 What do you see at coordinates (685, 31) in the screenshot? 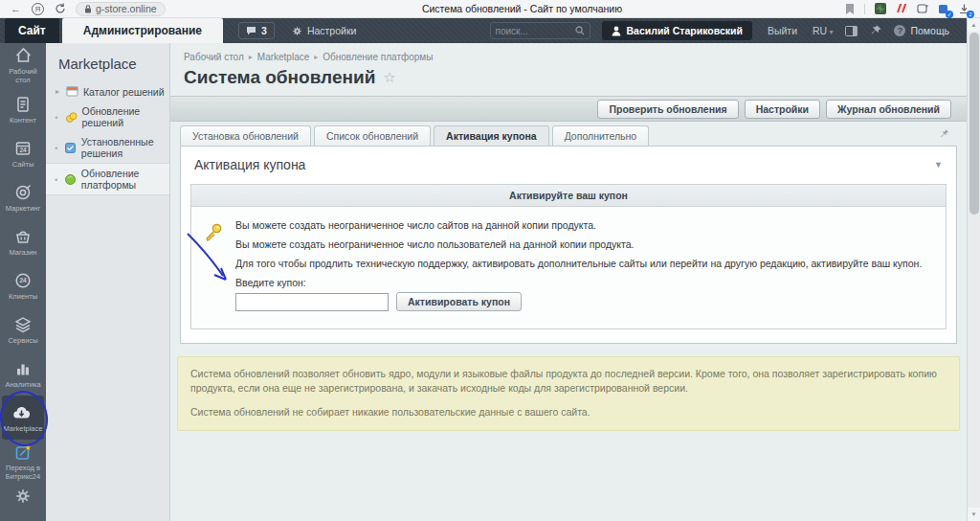
I see `user-name: Василий Стариковский` at bounding box center [685, 31].